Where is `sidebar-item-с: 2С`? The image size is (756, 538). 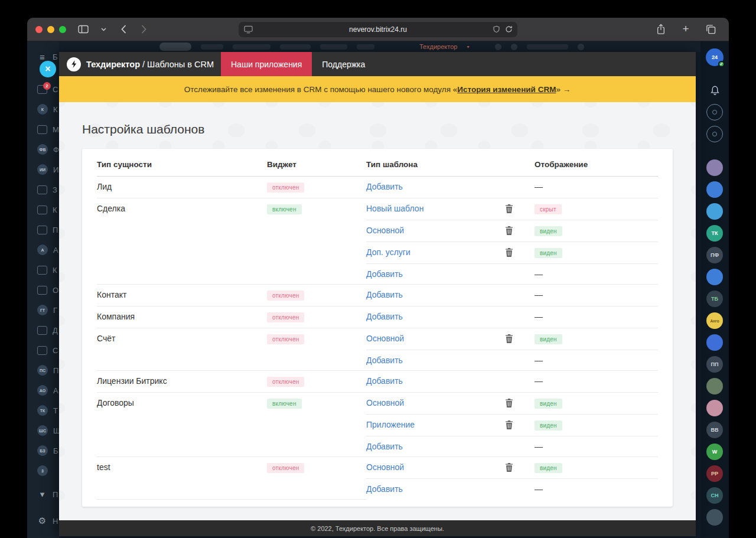
sidebar-item-с: 2С is located at coordinates (43, 89).